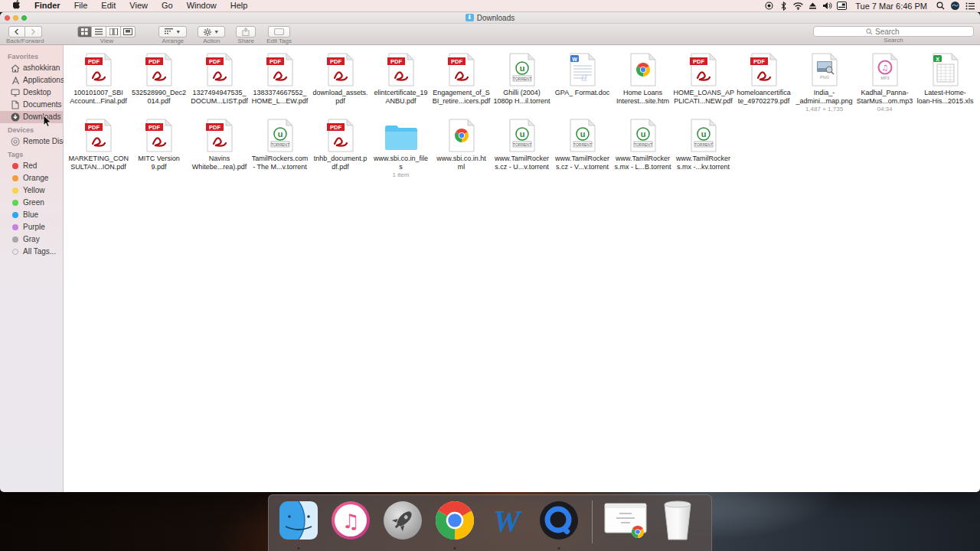  I want to click on sidebar-item-red: Red, so click(31, 166).